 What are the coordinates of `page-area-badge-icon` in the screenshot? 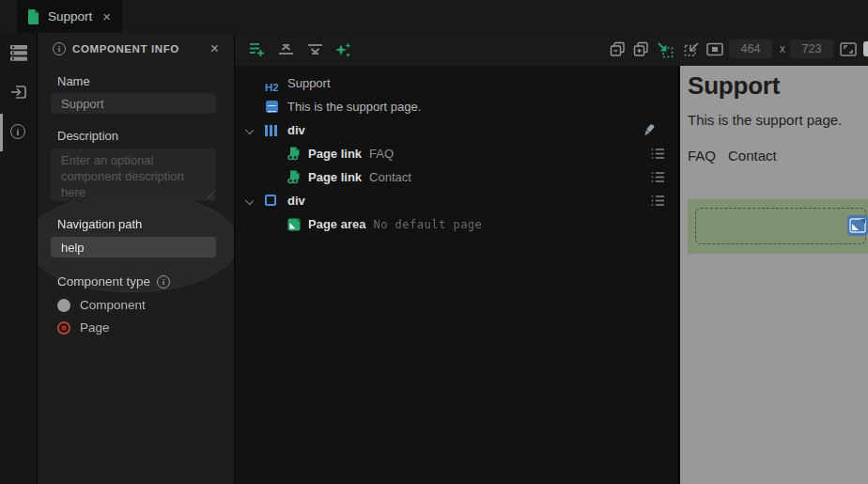 It's located at (858, 226).